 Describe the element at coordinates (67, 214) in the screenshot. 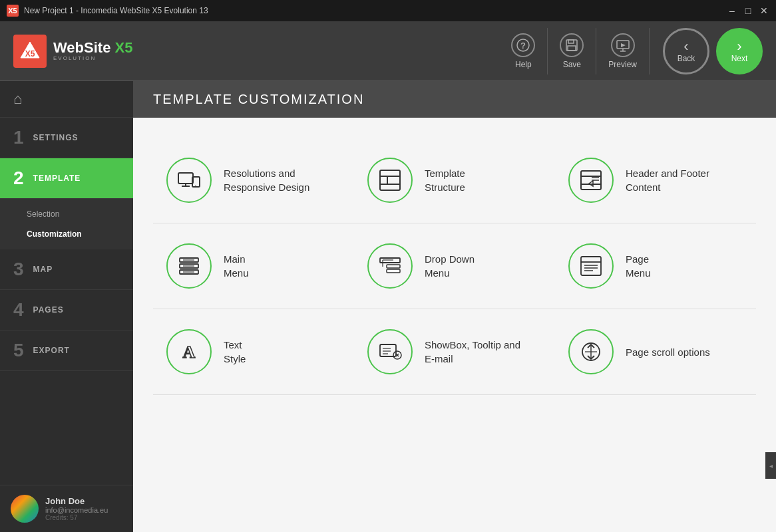

I see `sidebar-sub-item-selection: Selection` at that location.